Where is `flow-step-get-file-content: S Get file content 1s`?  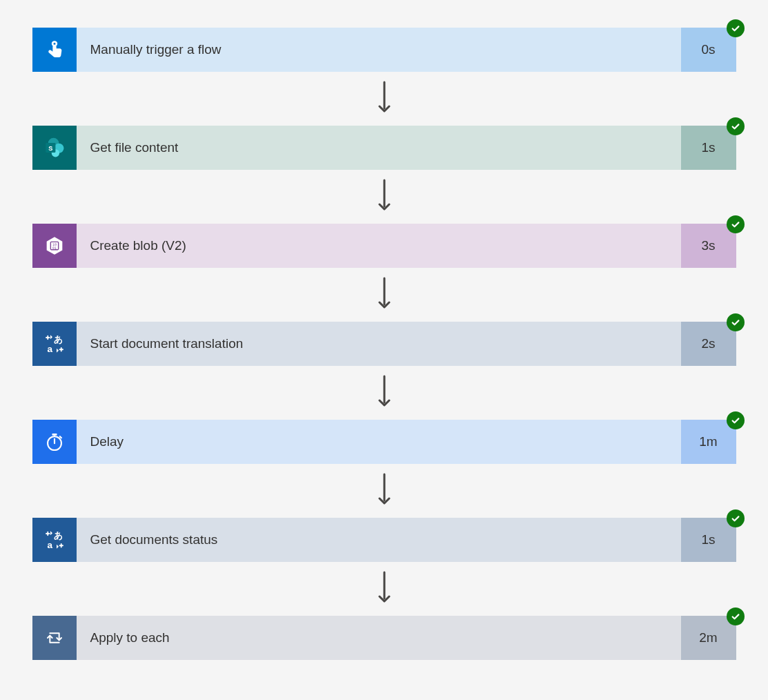
flow-step-get-file-content: S Get file content 1s is located at coordinates (384, 148).